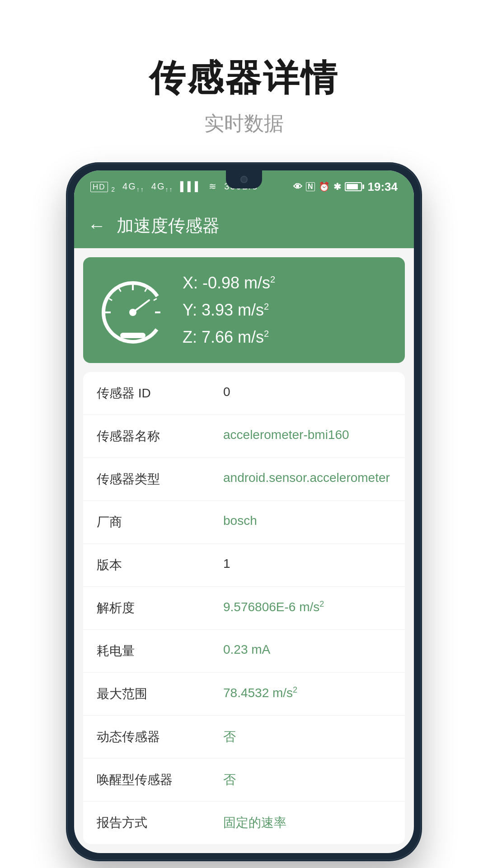  I want to click on status-bar: HD 2 4G↑↑ 4G↑↑ ▌▌▌ ≋ 350B/s 👁 N ⏰ ✱, so click(244, 187).